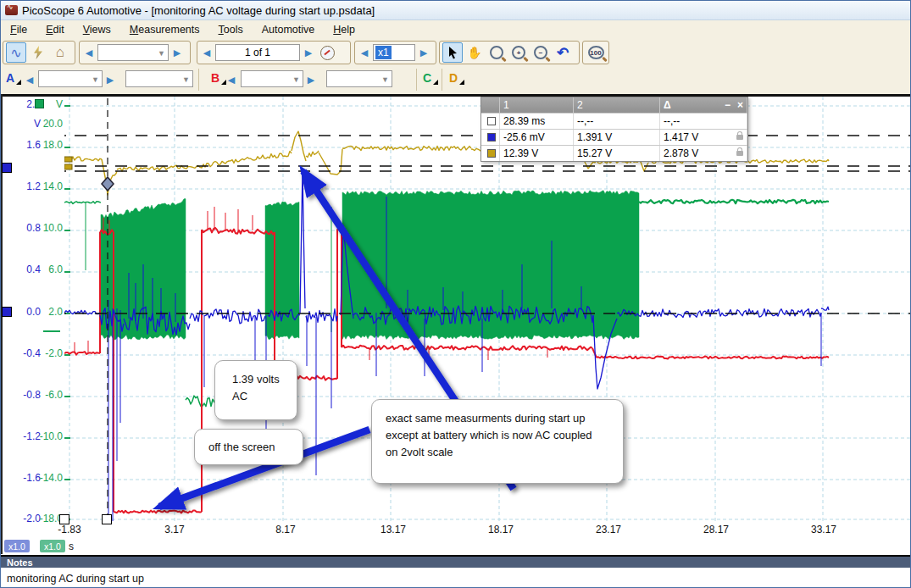 The image size is (911, 588). What do you see at coordinates (364, 53) in the screenshot?
I see `zoom-out-step-button: ◀` at bounding box center [364, 53].